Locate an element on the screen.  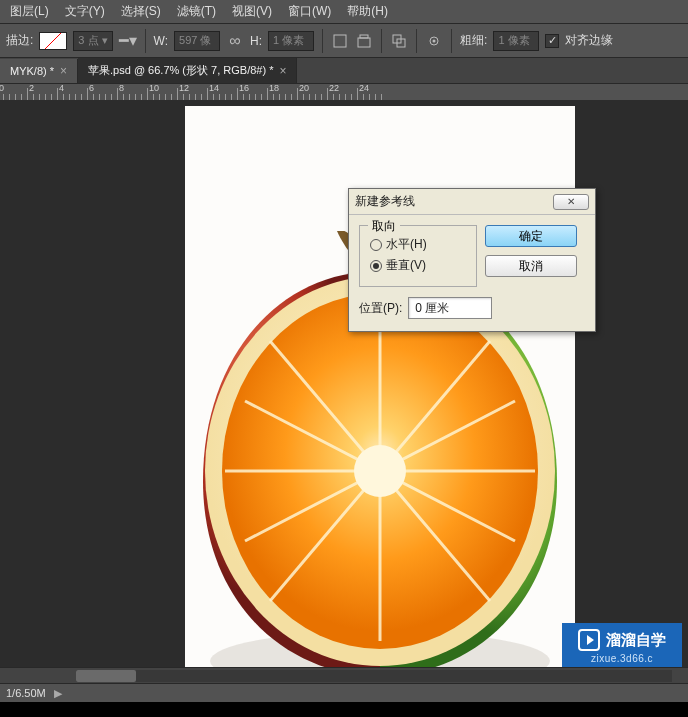
h-label: H: is located at coordinates (256, 41).